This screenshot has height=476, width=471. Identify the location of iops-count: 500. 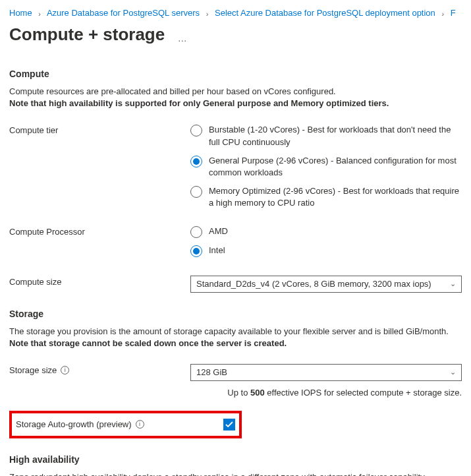
(258, 393).